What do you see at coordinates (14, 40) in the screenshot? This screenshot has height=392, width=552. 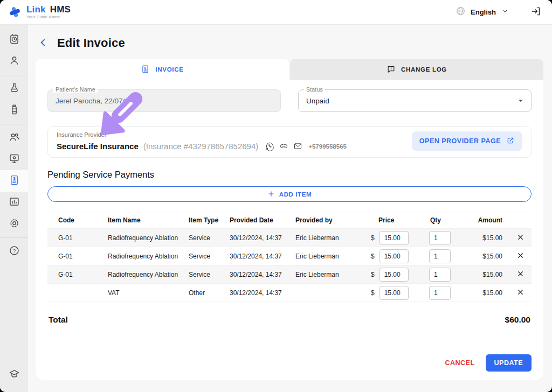 I see `sidebar-item-schedule` at bounding box center [14, 40].